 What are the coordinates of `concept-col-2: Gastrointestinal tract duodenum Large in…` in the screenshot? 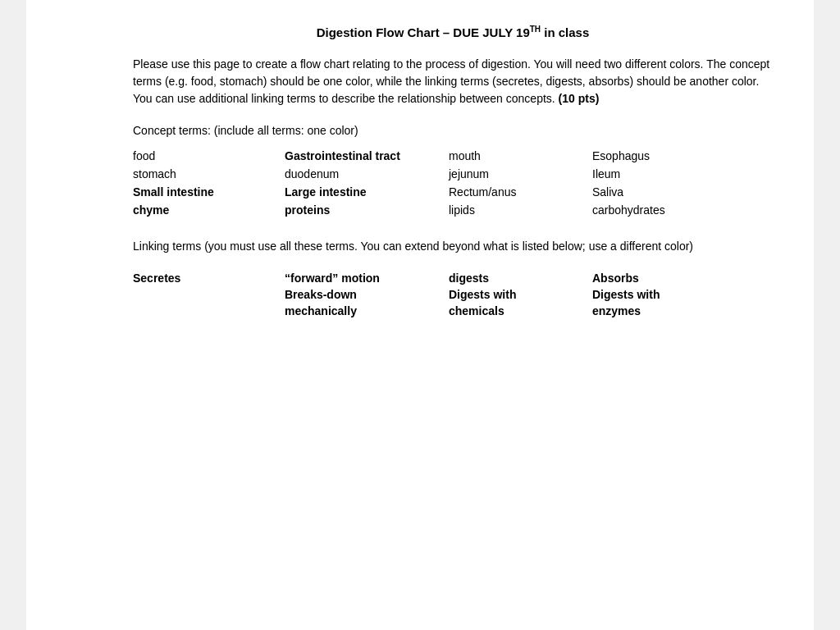 It's located at (367, 185).